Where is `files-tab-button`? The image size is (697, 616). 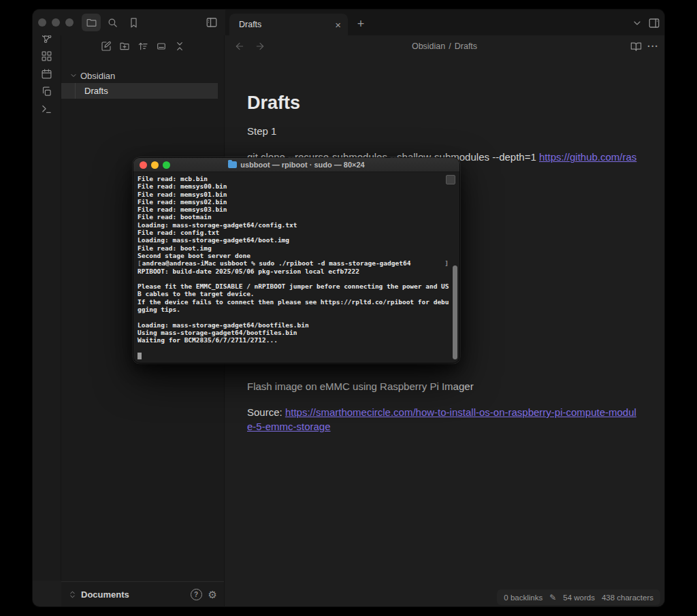 files-tab-button is located at coordinates (91, 22).